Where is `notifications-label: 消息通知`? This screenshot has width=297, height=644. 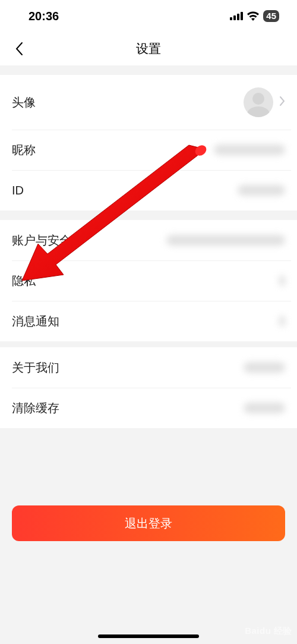
notifications-label: 消息通知 is located at coordinates (36, 321).